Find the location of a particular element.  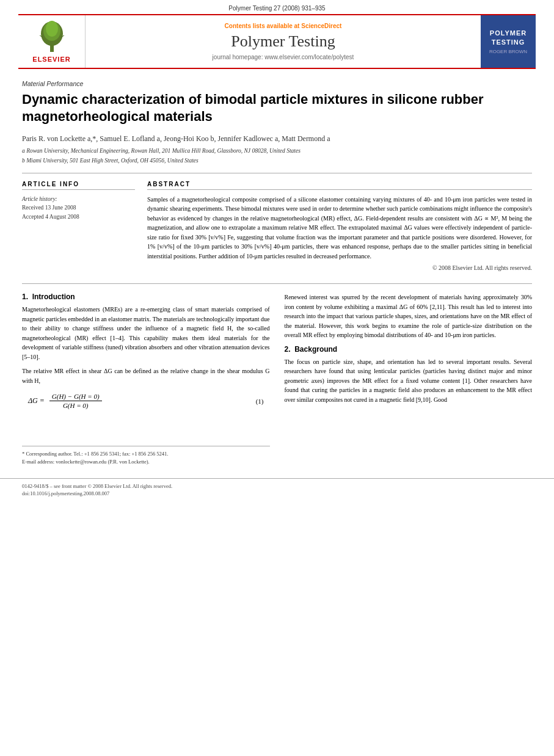

formula-lhs: ΔG = is located at coordinates (37, 401).